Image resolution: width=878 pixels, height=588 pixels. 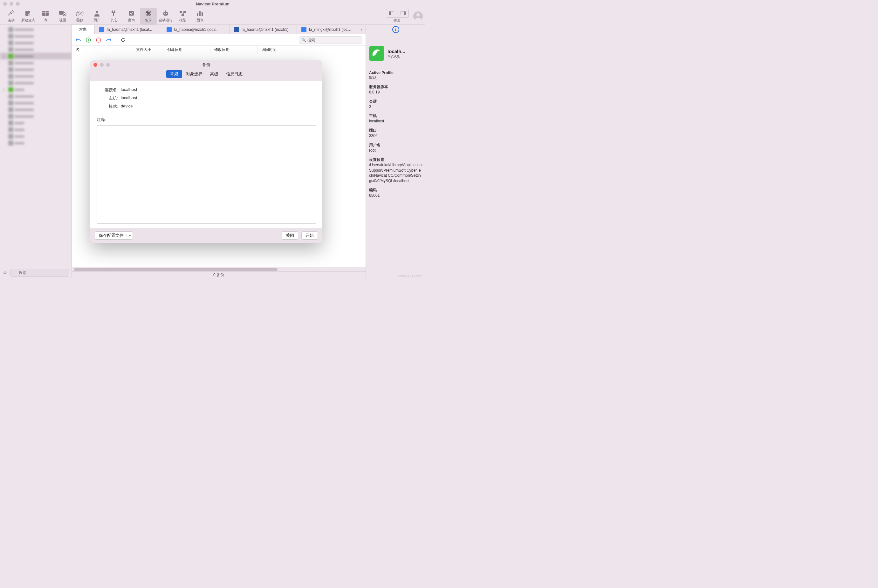 What do you see at coordinates (114, 16) in the screenshot?
I see `toolbar-other: 其它` at bounding box center [114, 16].